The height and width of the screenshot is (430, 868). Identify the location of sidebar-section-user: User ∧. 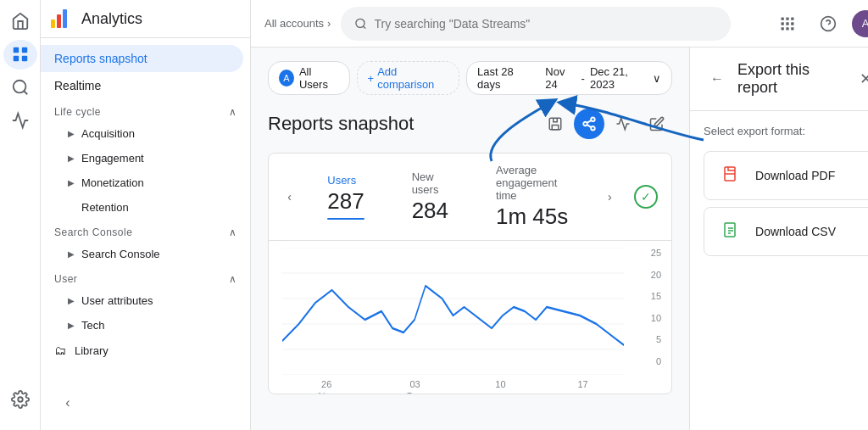
(146, 277).